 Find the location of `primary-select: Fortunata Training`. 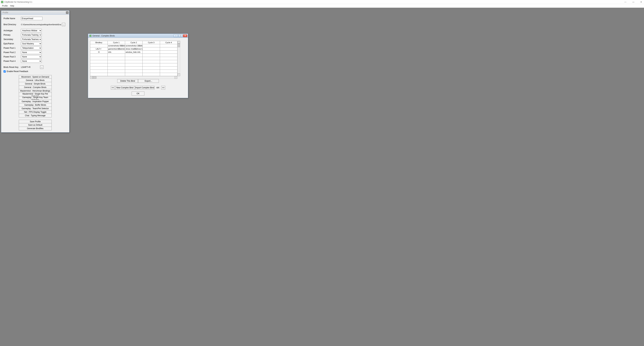

primary-select: Fortunata Training is located at coordinates (32, 35).